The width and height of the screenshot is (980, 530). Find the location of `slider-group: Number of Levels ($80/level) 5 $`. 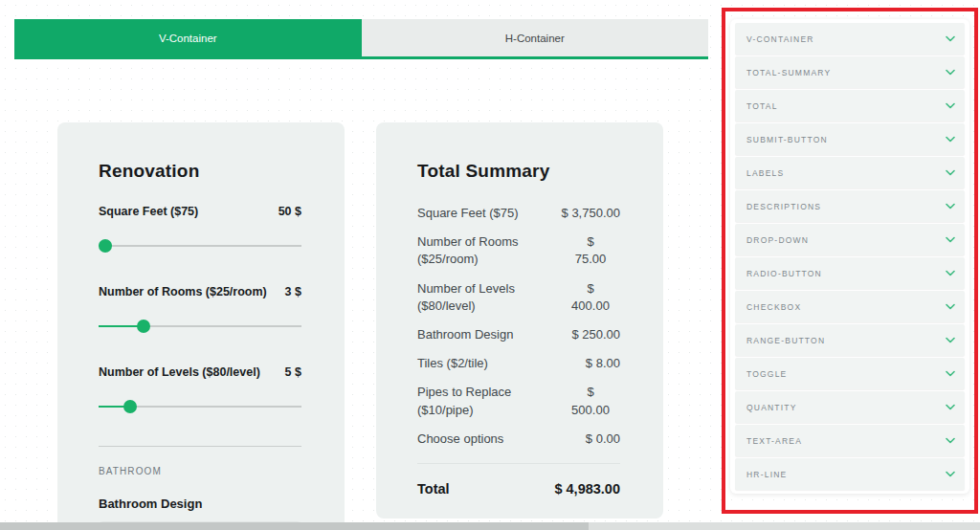

slider-group: Number of Levels ($80/level) 5 $ is located at coordinates (200, 389).